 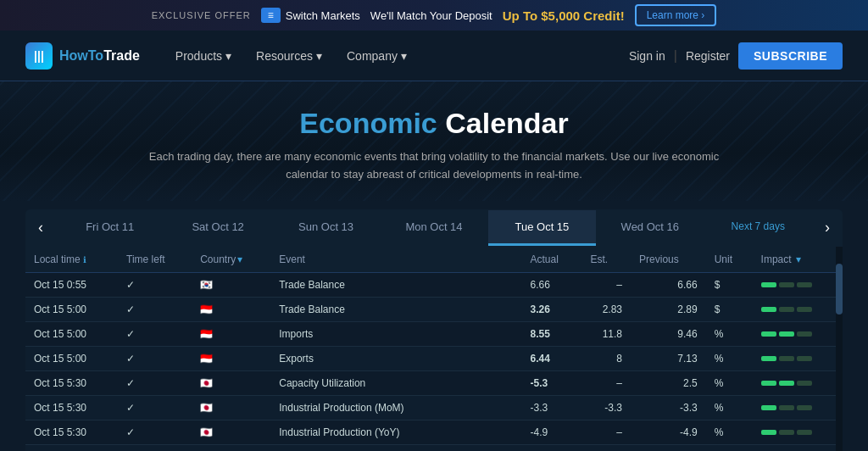 What do you see at coordinates (373, 259) in the screenshot?
I see `col-event: Event` at bounding box center [373, 259].